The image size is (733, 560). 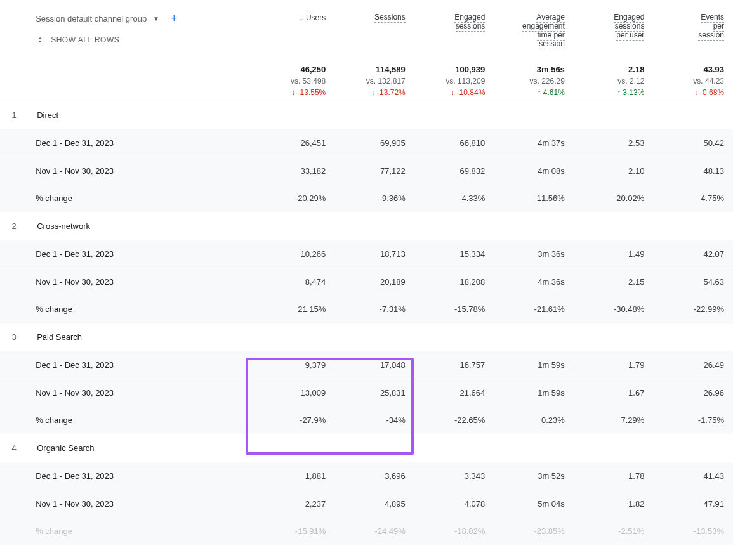 What do you see at coordinates (295, 143) in the screenshot?
I see `metric-cell: 26,451` at bounding box center [295, 143].